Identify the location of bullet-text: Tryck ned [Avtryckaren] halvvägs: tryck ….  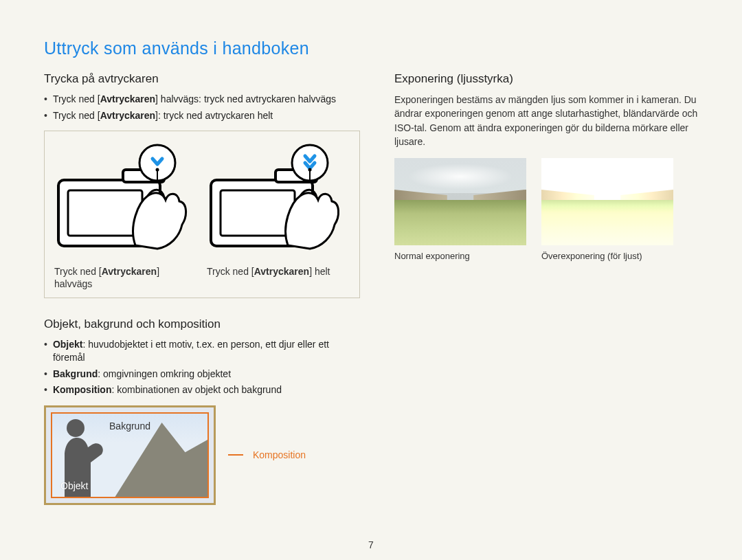
(194, 100).